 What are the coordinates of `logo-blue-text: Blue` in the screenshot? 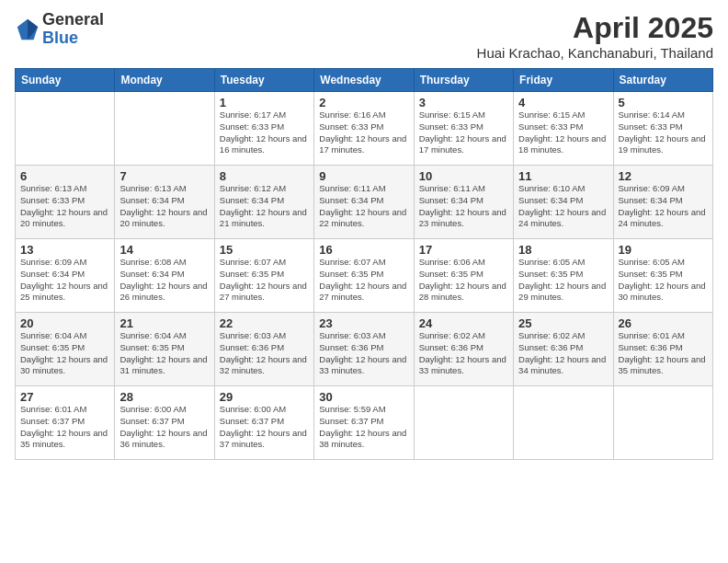 It's located at (74, 39).